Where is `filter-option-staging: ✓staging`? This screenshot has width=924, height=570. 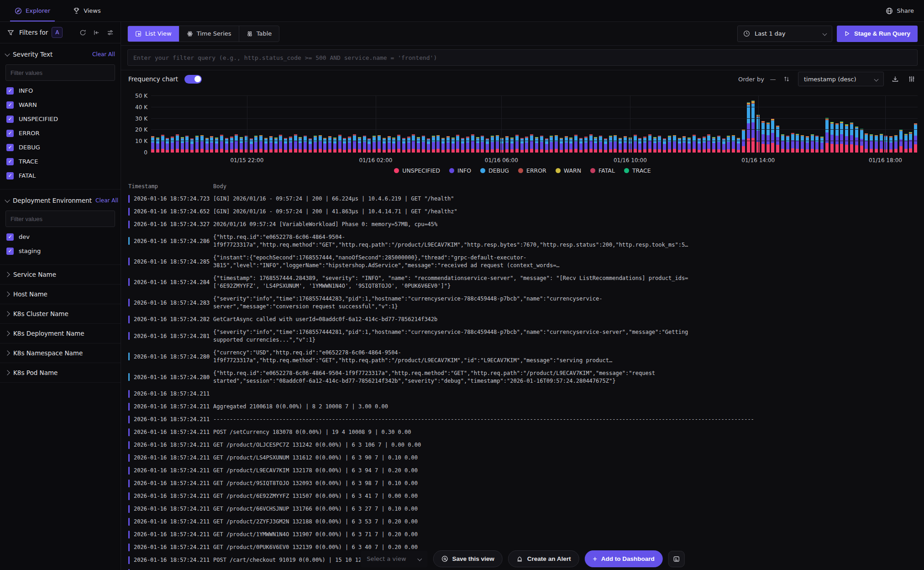
filter-option-staging: ✓staging is located at coordinates (60, 251).